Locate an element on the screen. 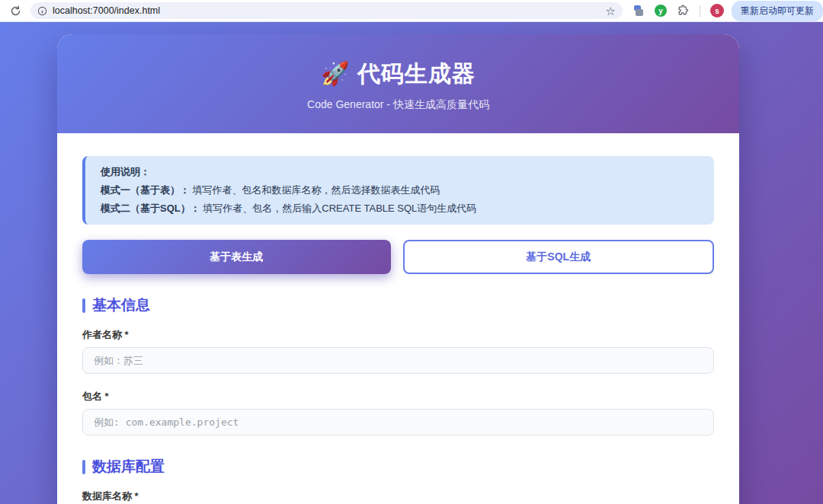 This screenshot has height=504, width=823. section-database-config: 数据库配置 is located at coordinates (398, 467).